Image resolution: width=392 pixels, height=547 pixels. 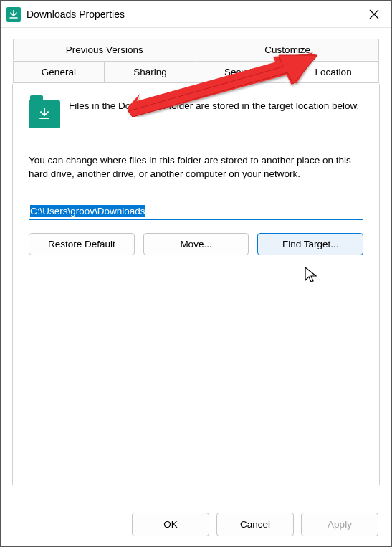 I want to click on restore-default-button: Restore Default, so click(x=82, y=244).